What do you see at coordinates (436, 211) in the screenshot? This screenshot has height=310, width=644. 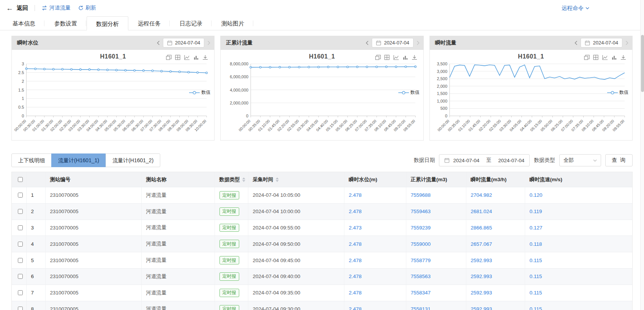 I see `cell-cumulative-flow: 7559463` at bounding box center [436, 211].